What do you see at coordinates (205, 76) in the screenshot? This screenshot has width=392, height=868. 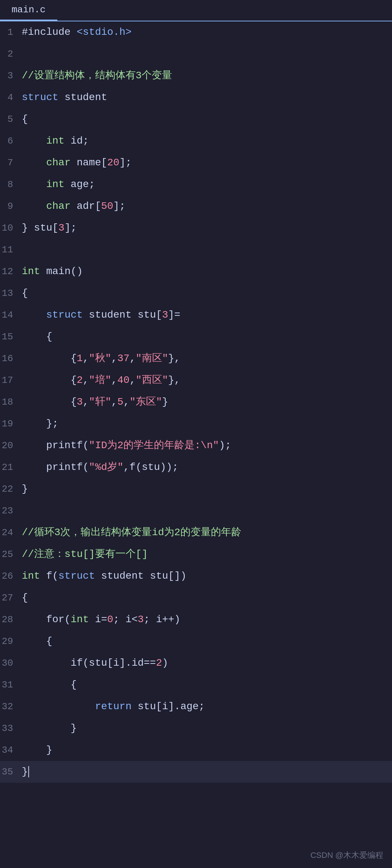 I see `line-content: //设置结构体，结构体有3个变量` at bounding box center [205, 76].